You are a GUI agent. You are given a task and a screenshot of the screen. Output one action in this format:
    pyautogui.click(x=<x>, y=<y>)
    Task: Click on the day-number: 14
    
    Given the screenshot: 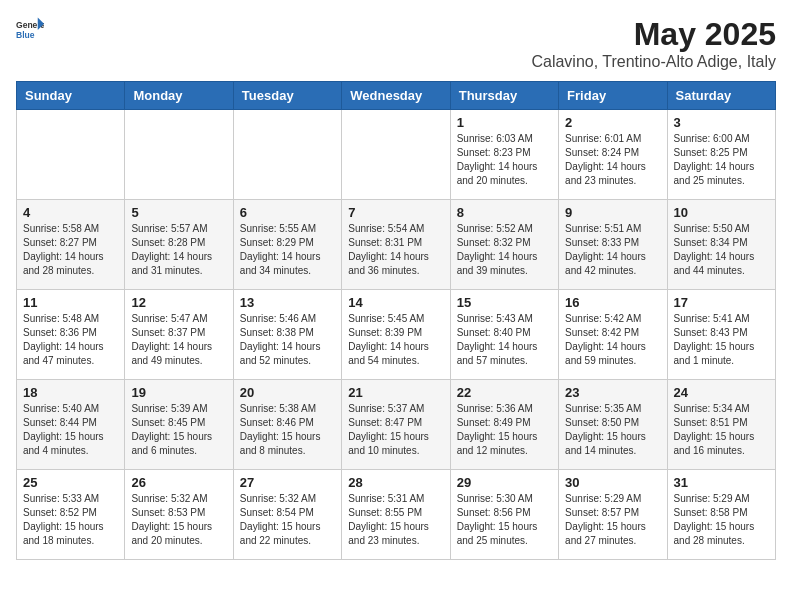 What is the action you would take?
    pyautogui.click(x=396, y=302)
    